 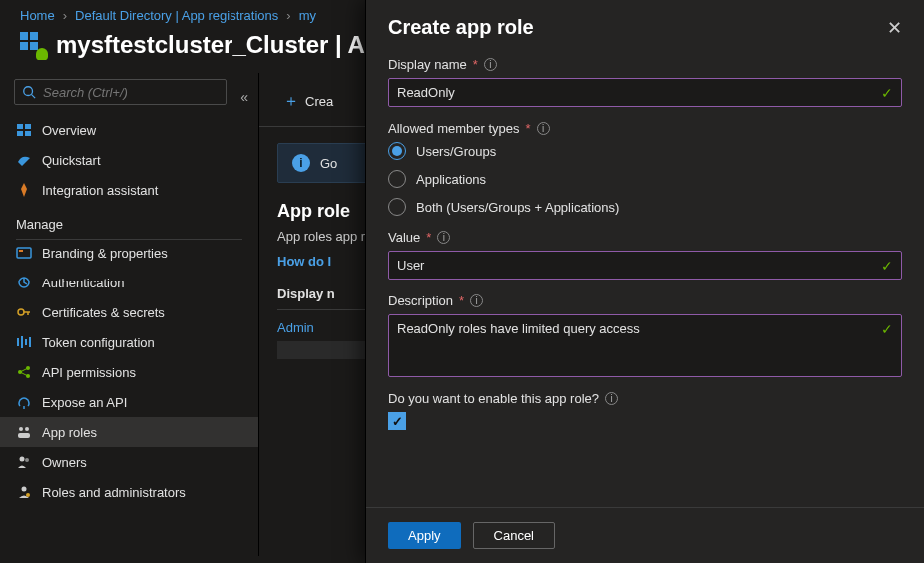 I want to click on owners-icon, so click(x=24, y=462).